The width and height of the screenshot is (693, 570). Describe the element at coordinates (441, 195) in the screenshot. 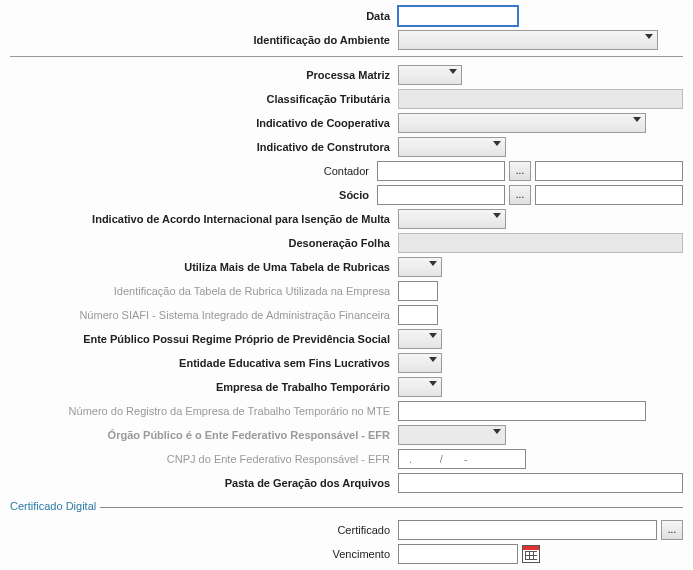

I see `input-socio-codigo` at that location.